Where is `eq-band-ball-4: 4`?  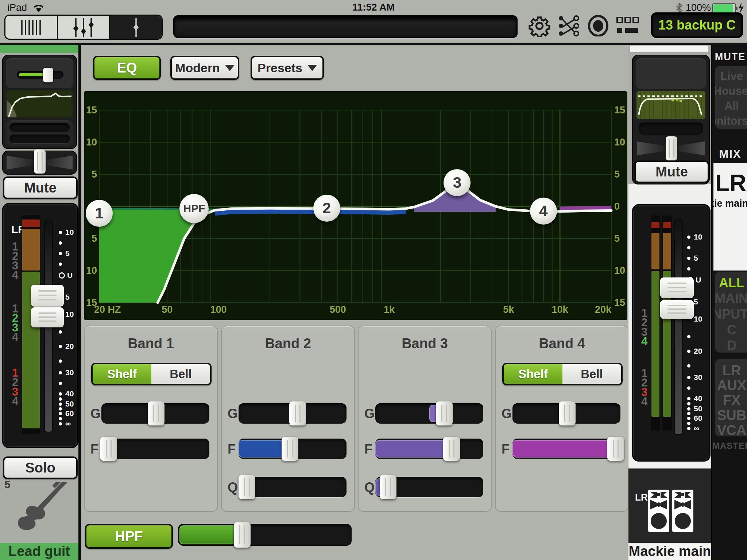
eq-band-ball-4: 4 is located at coordinates (543, 211).